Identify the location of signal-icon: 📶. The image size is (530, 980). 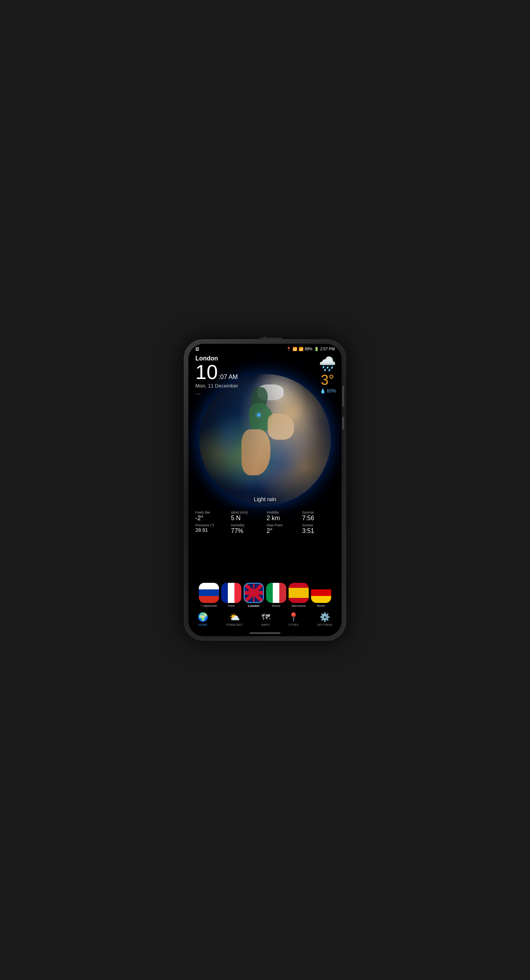
(301, 349).